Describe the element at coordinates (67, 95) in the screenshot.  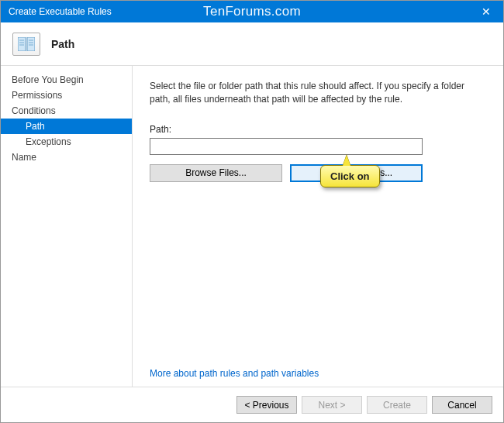
I see `sidebar-item-permissions: Permissions` at that location.